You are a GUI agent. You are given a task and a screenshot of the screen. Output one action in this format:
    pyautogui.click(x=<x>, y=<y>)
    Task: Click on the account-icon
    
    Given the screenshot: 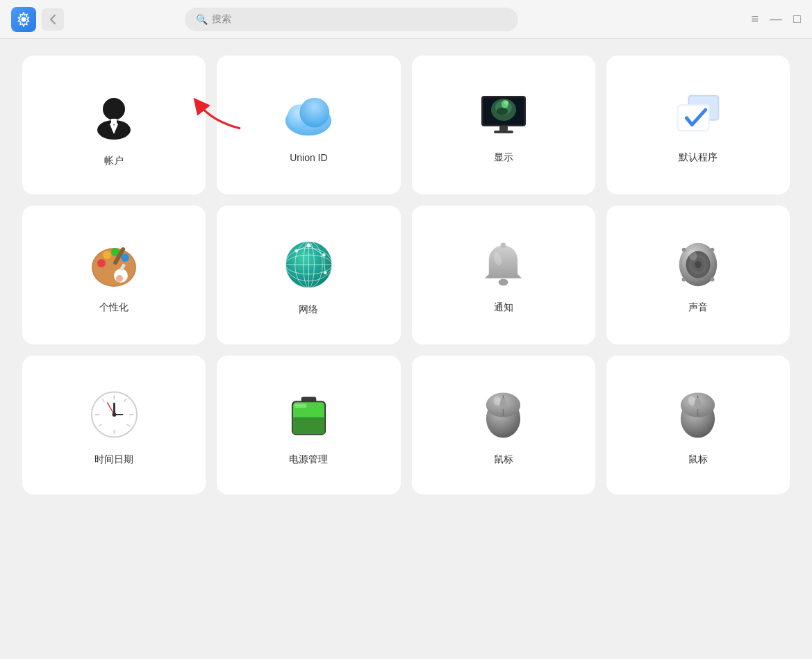 What is the action you would take?
    pyautogui.click(x=114, y=115)
    